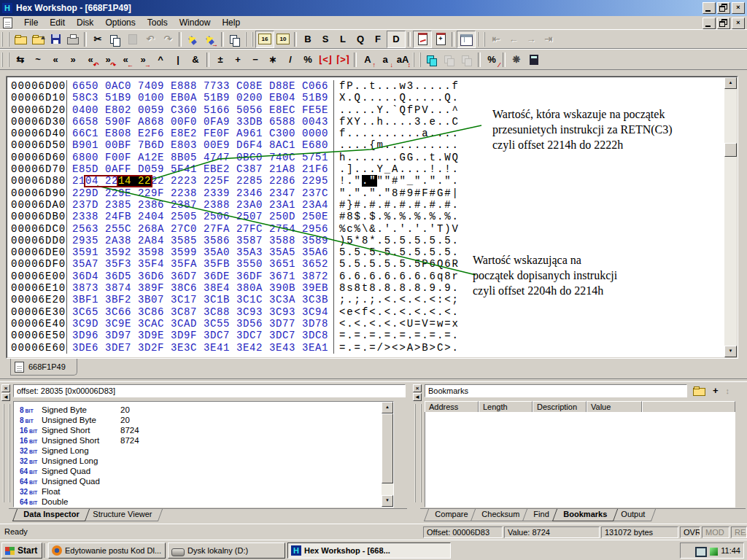 The height and width of the screenshot is (560, 747). I want to click on bookmarks-grip, so click(418, 454).